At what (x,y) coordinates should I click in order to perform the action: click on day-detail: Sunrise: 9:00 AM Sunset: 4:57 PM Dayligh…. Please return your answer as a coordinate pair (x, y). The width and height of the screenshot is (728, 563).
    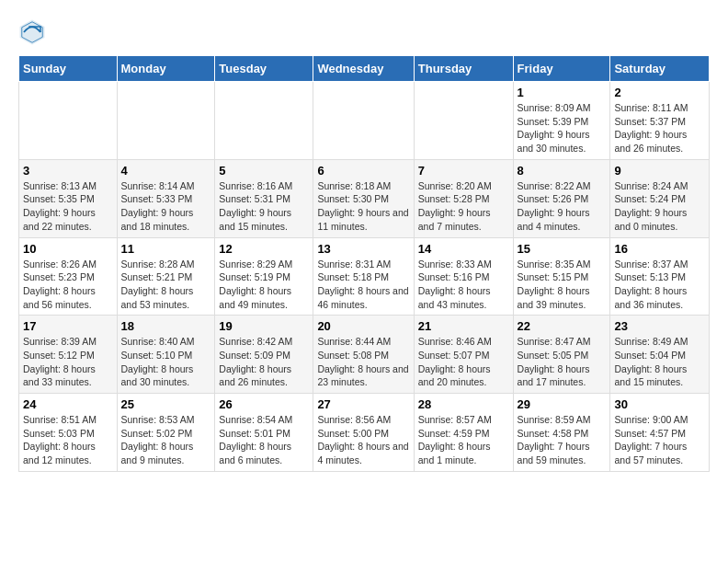
    Looking at the image, I should click on (660, 440).